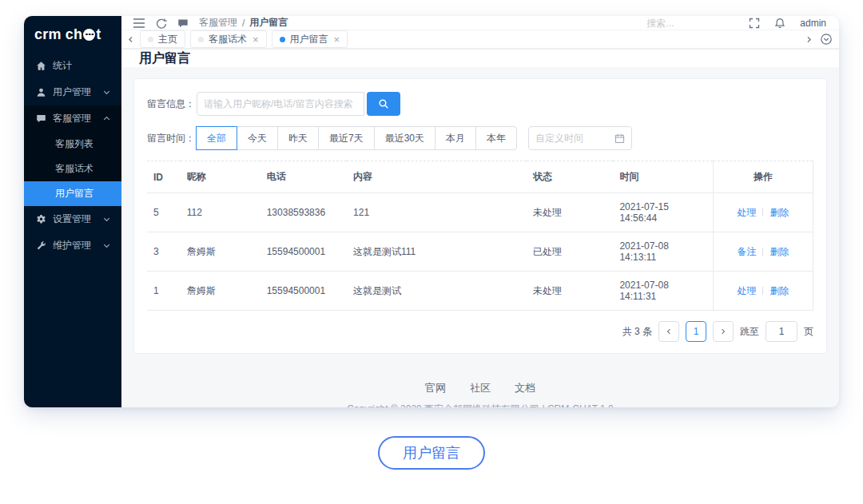  What do you see at coordinates (663, 252) in the screenshot?
I see `cell-time: 2021-07-08 14:13:11` at bounding box center [663, 252].